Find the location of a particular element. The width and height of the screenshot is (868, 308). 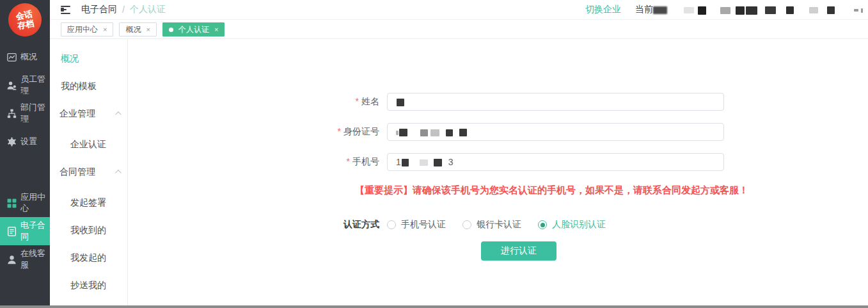

sidebar-item-settings: 设置 is located at coordinates (25, 142).